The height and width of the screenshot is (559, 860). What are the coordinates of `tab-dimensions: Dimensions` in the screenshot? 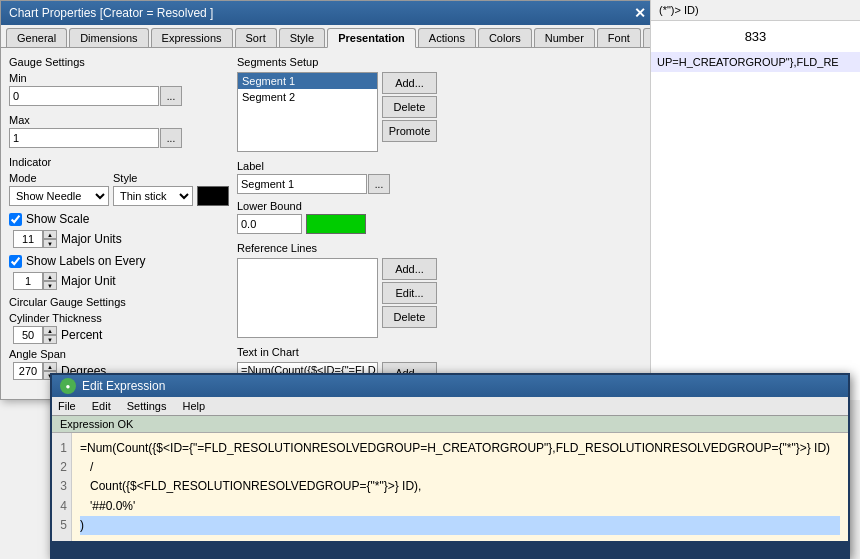 It's located at (108, 38).